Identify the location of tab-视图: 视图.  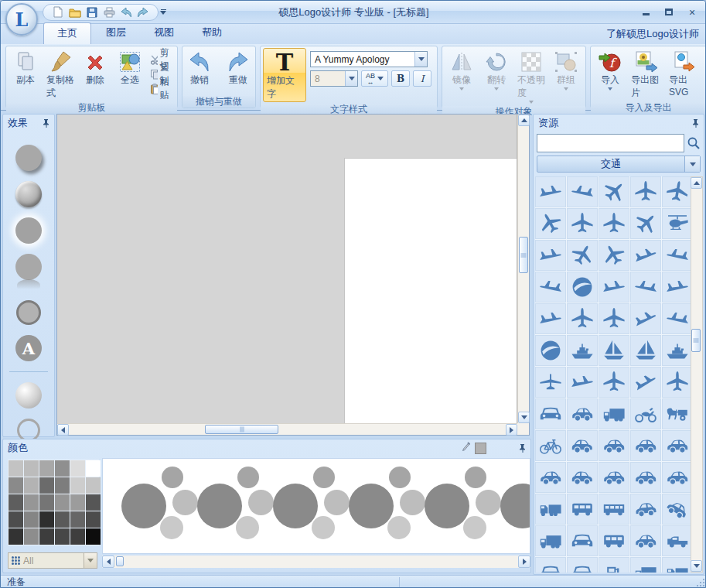
(164, 33).